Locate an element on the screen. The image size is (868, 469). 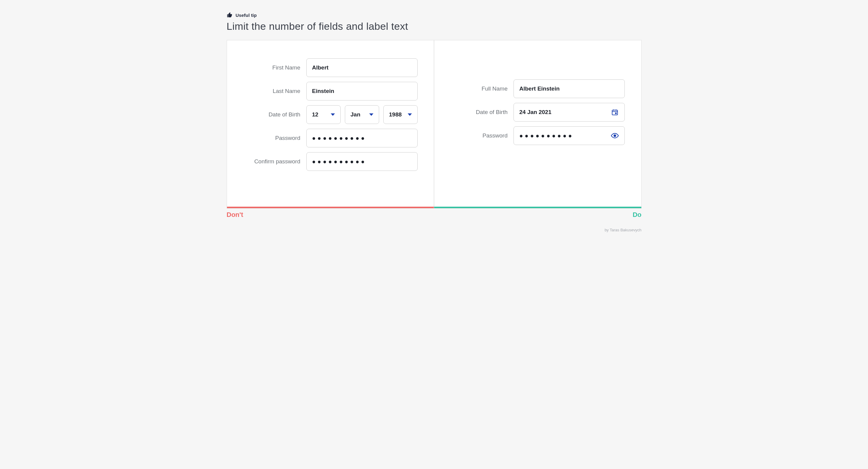
byline: by Taras Bakusevych is located at coordinates (434, 230).